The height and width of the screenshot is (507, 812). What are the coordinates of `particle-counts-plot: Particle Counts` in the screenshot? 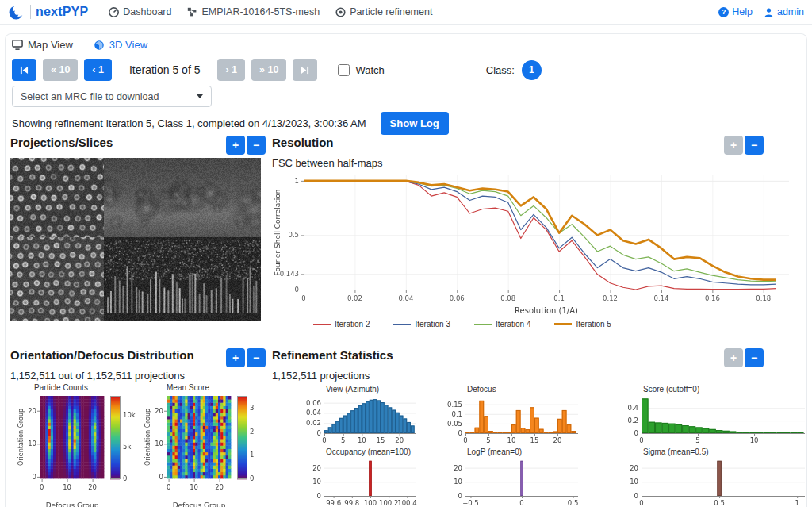 It's located at (77, 445).